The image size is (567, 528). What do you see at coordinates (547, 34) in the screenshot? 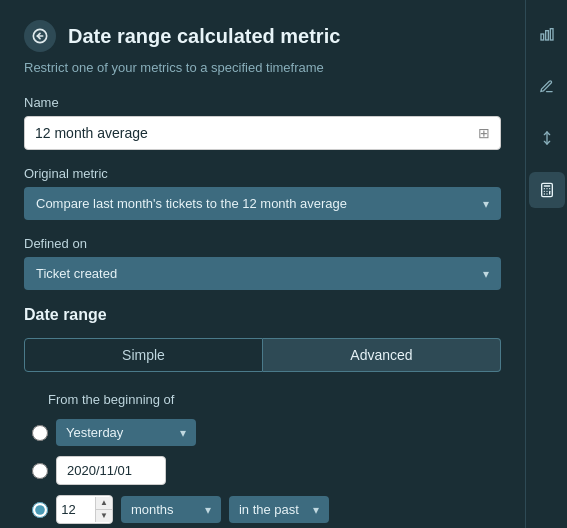
I see `sidebar-bar-chart-icon` at bounding box center [547, 34].